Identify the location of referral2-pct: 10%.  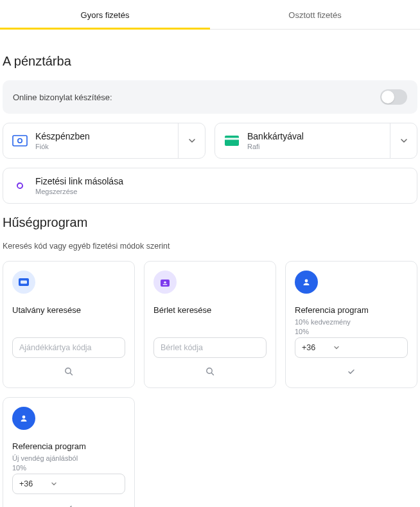
(69, 468).